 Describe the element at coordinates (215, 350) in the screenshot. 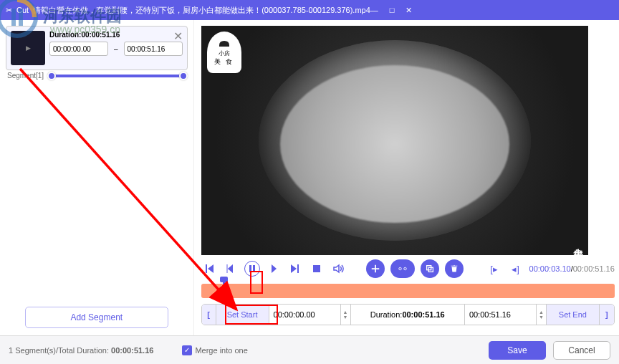

I see `merge-checkbox: ✓ Merge into one` at that location.